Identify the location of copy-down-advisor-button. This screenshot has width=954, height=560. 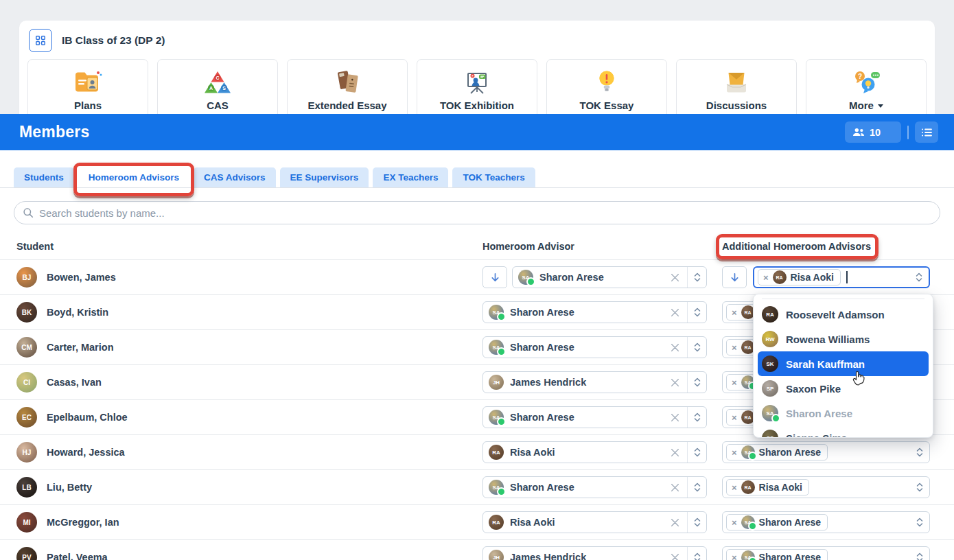
(495, 277).